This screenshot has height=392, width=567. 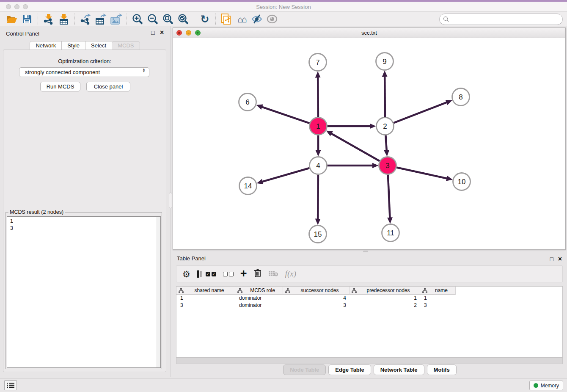 What do you see at coordinates (438, 290) in the screenshot?
I see `column-header-name: name` at bounding box center [438, 290].